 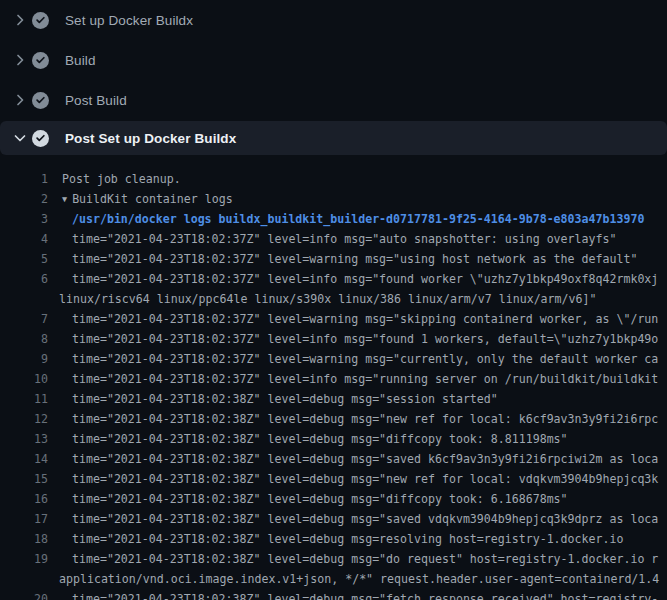 I want to click on chevron-down-icon, so click(x=20, y=138).